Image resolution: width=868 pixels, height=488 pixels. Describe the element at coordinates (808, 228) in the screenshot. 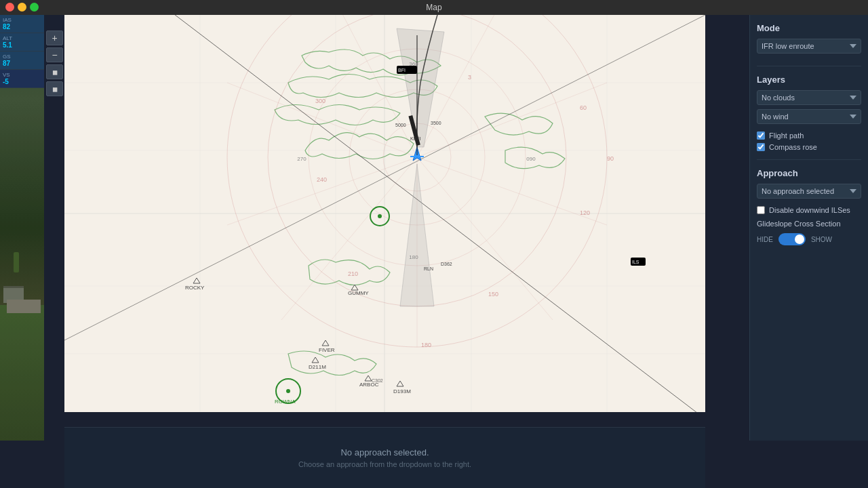

I see `right-panel: Mode IFR low enroute IFR high enroute VF…` at that location.